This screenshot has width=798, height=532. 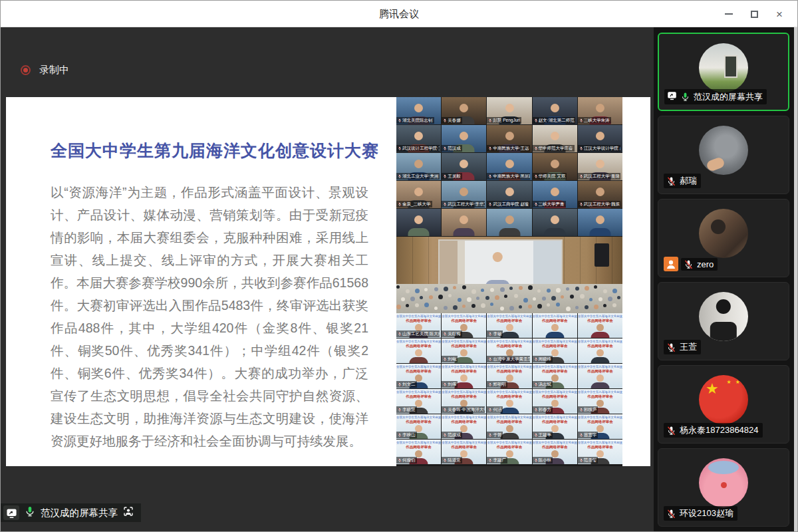 I want to click on tile-name: 吴春晖·中国海洋大学, so click(x=466, y=410).